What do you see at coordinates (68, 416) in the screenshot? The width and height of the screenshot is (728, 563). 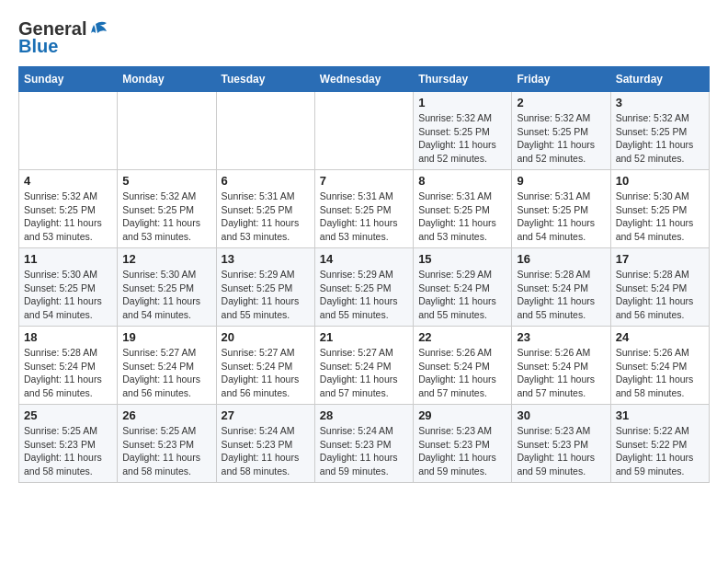 I see `day-number: 25` at bounding box center [68, 416].